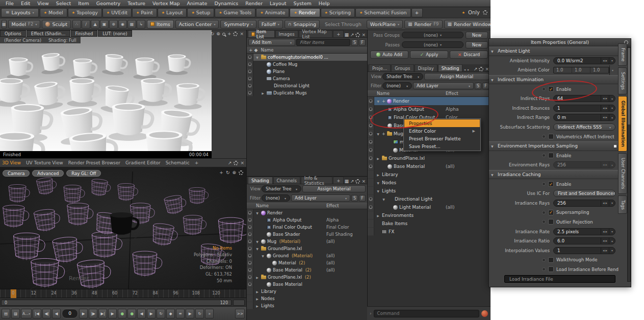  I want to click on select-through-button: Select Through, so click(343, 24).